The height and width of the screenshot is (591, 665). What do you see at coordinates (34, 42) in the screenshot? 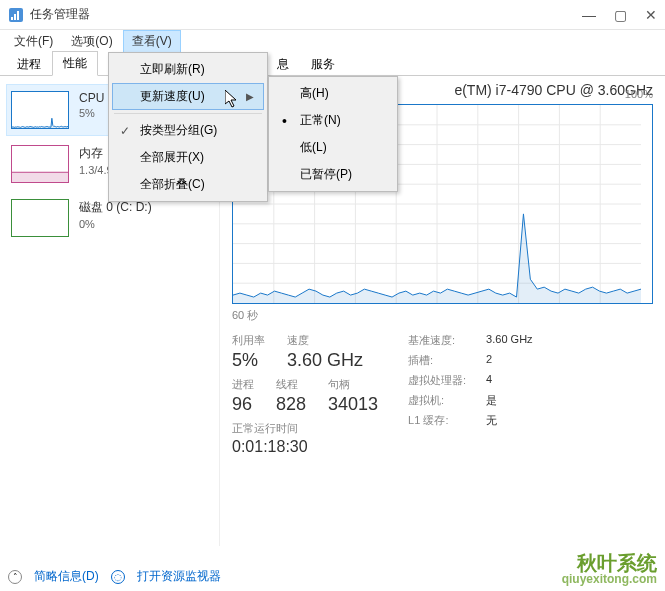
I see `menu-file: 文件(F)` at bounding box center [34, 42].